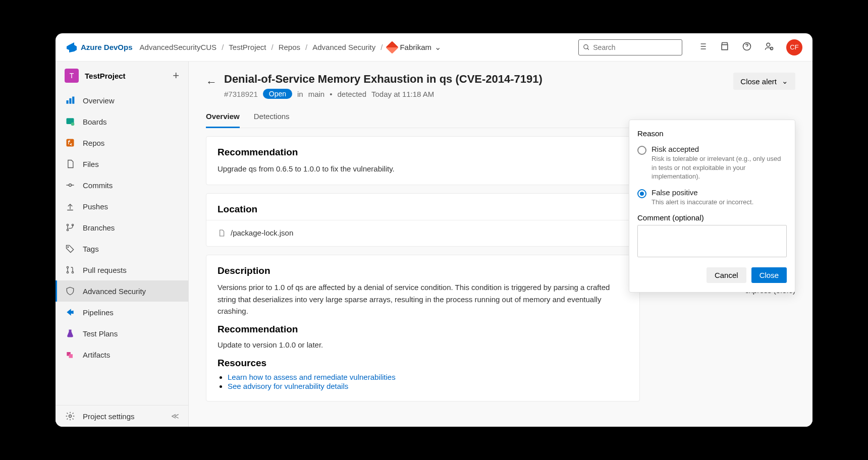 The height and width of the screenshot is (460, 868). What do you see at coordinates (122, 333) in the screenshot?
I see `nav-test-plans: Test Plans` at bounding box center [122, 333].